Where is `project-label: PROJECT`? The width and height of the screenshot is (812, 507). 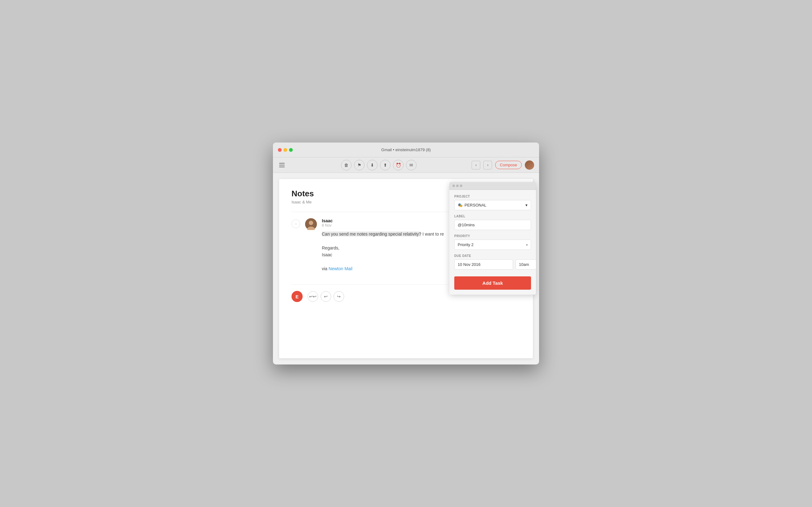 project-label: PROJECT is located at coordinates (493, 196).